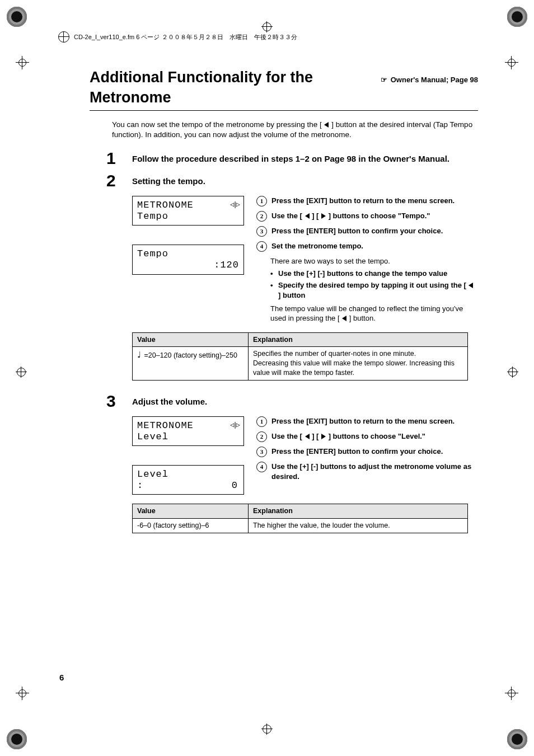 The width and height of the screenshot is (534, 756). I want to click on table-cell-explanation: Specifies the number of quarter-notes in…, so click(358, 364).